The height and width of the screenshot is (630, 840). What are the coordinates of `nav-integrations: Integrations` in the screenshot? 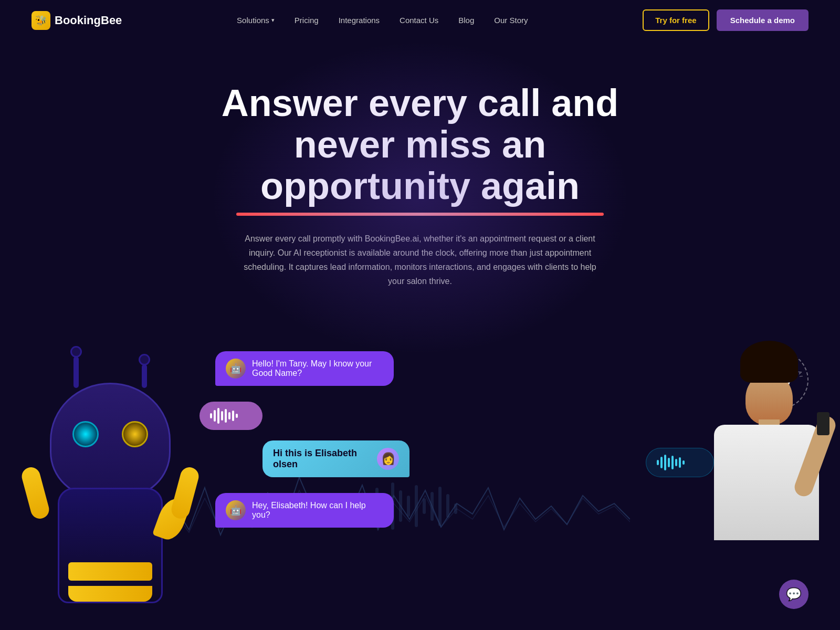 It's located at (359, 20).